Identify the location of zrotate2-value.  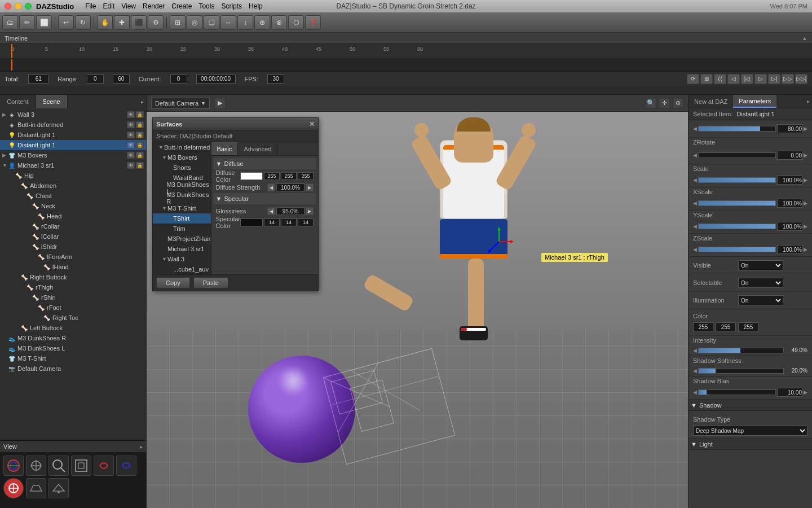
(789, 155).